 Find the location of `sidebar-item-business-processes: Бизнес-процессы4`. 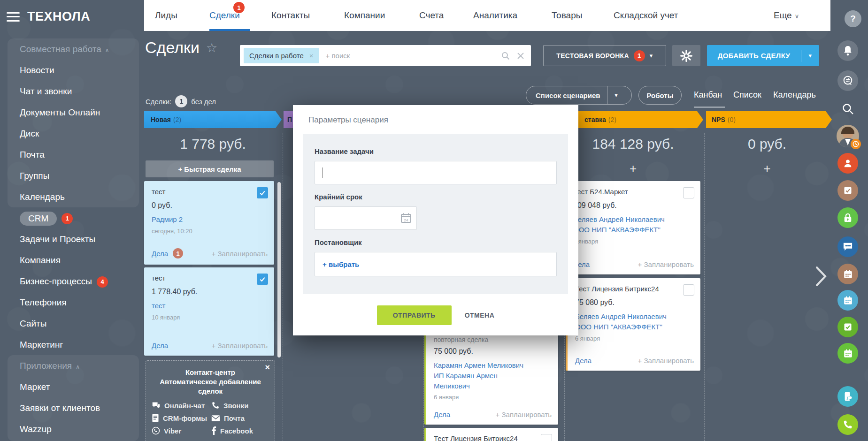

sidebar-item-business-processes: Бизнес-процессы4 is located at coordinates (72, 281).